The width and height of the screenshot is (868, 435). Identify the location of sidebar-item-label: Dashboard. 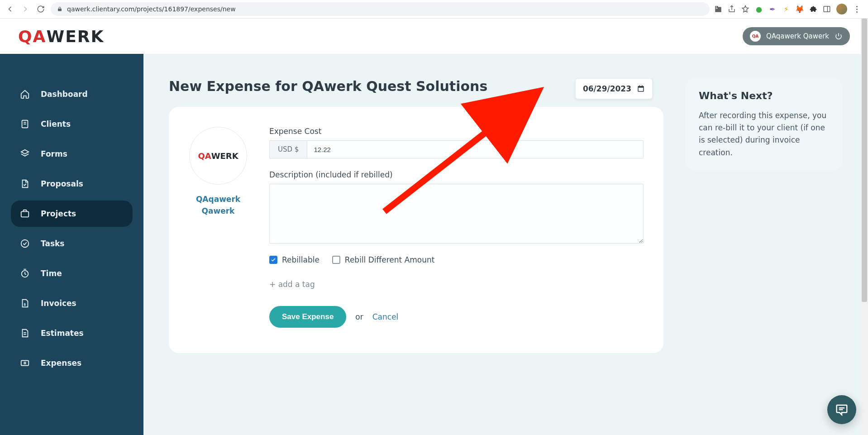
(64, 94).